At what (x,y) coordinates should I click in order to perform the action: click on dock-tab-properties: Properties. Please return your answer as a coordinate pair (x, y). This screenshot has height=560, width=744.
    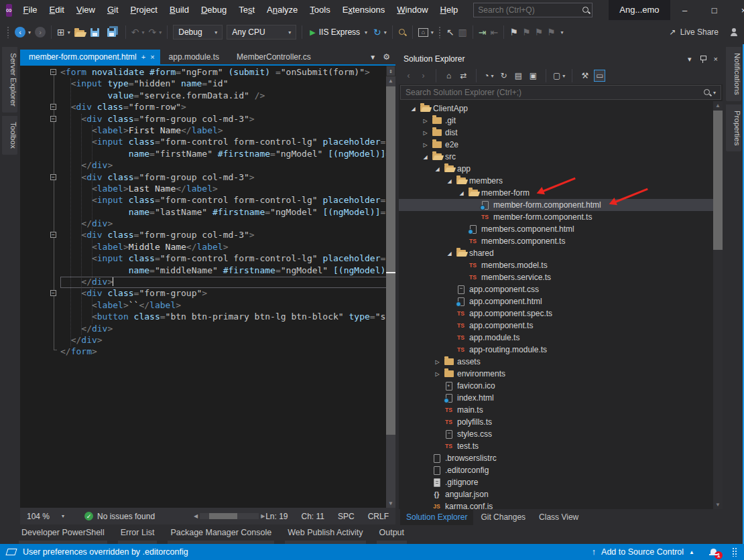
    Looking at the image, I should click on (733, 128).